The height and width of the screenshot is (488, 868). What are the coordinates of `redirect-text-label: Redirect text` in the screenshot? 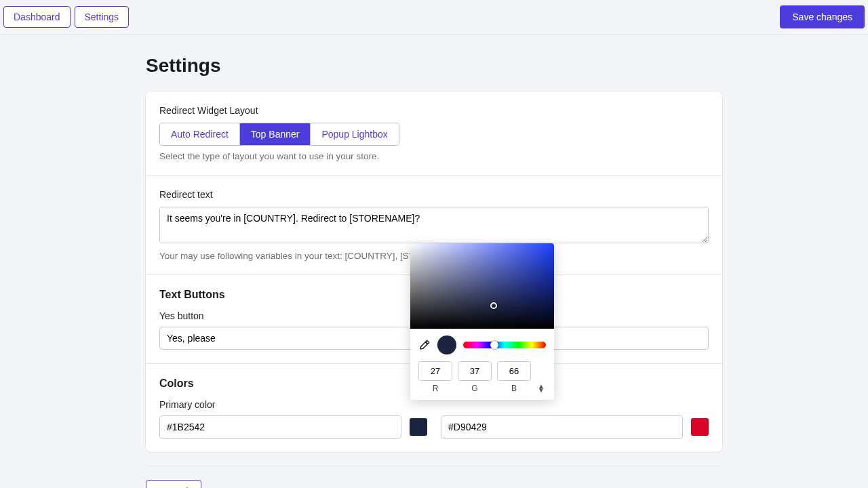 It's located at (434, 195).